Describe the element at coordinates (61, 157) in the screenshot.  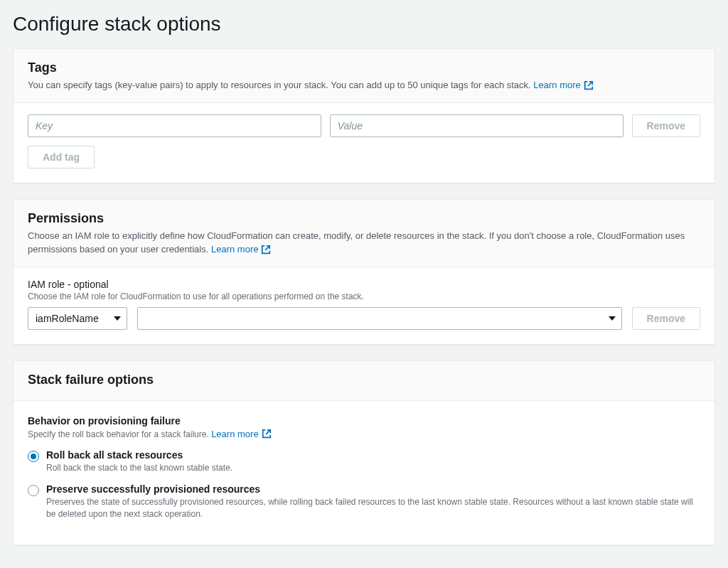
I see `add-tag-button: Add tag` at that location.